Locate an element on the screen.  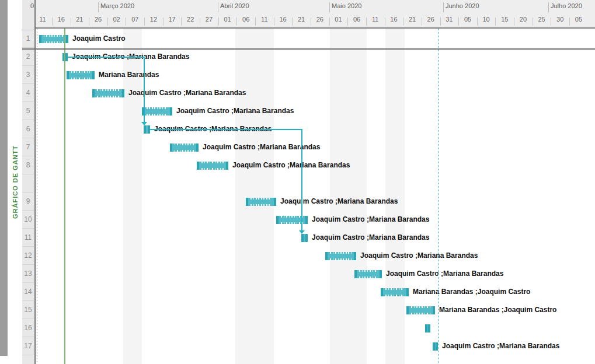
timeline-day-label: 12 is located at coordinates (154, 19).